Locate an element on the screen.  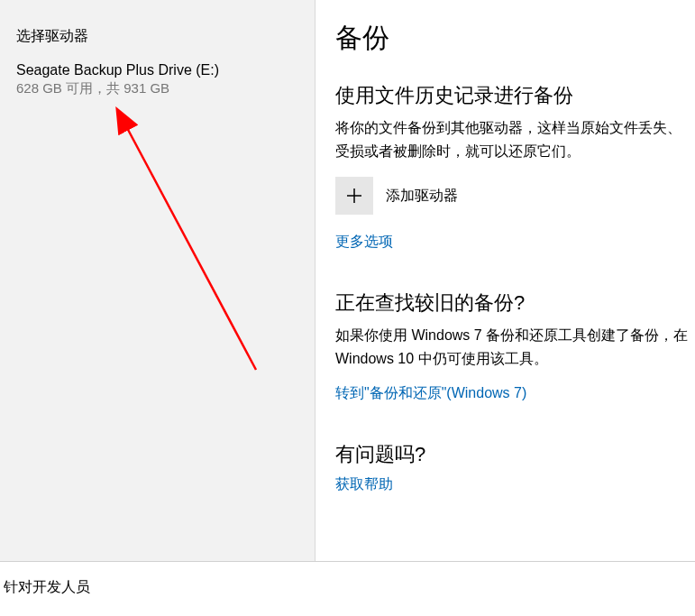
page-title: 备份 is located at coordinates (516, 38).